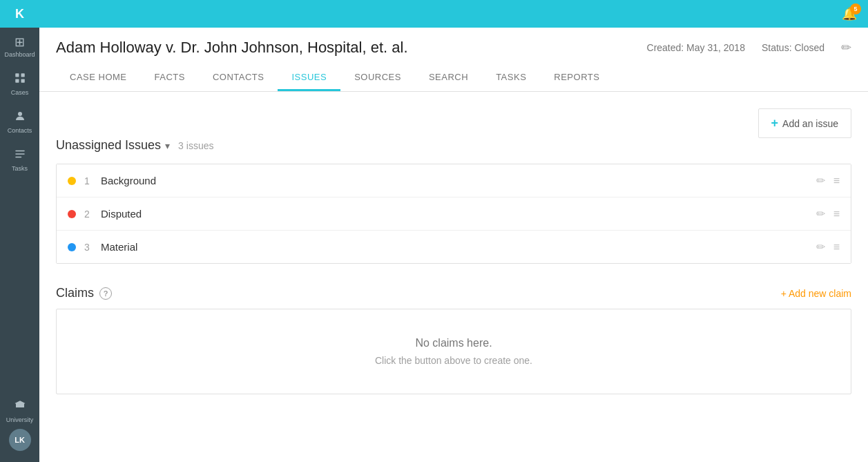  I want to click on tab-contacts: CONTACTS, so click(239, 78).